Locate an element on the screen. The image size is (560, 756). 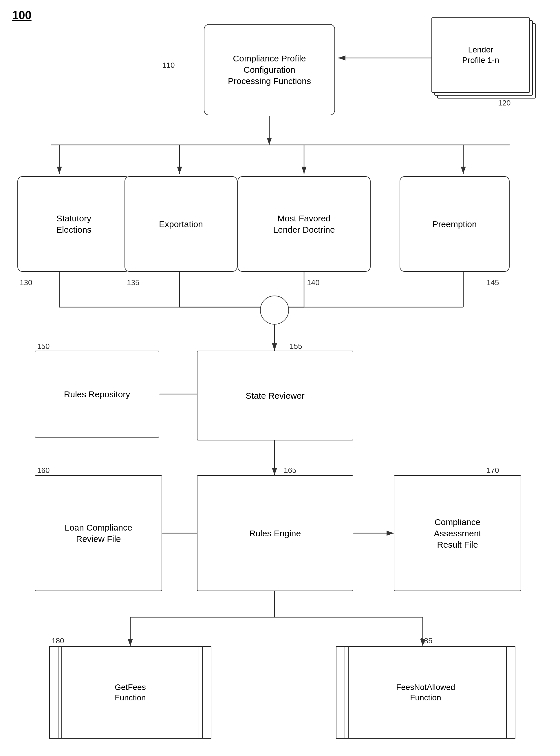
label-140: 140 is located at coordinates (313, 283).